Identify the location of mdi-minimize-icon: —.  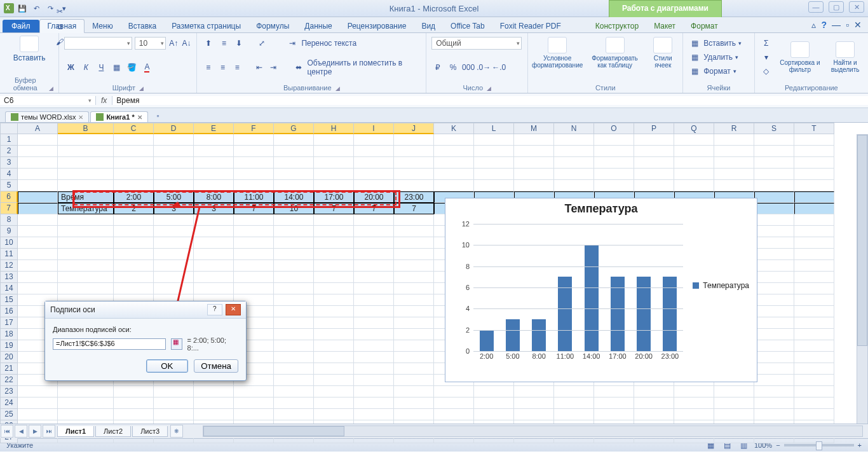
(836, 25).